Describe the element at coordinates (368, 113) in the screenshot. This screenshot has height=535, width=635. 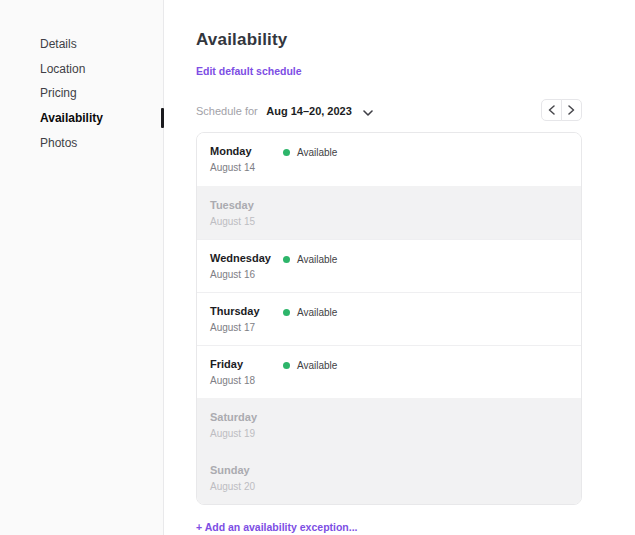
I see `chevron-down-icon` at that location.